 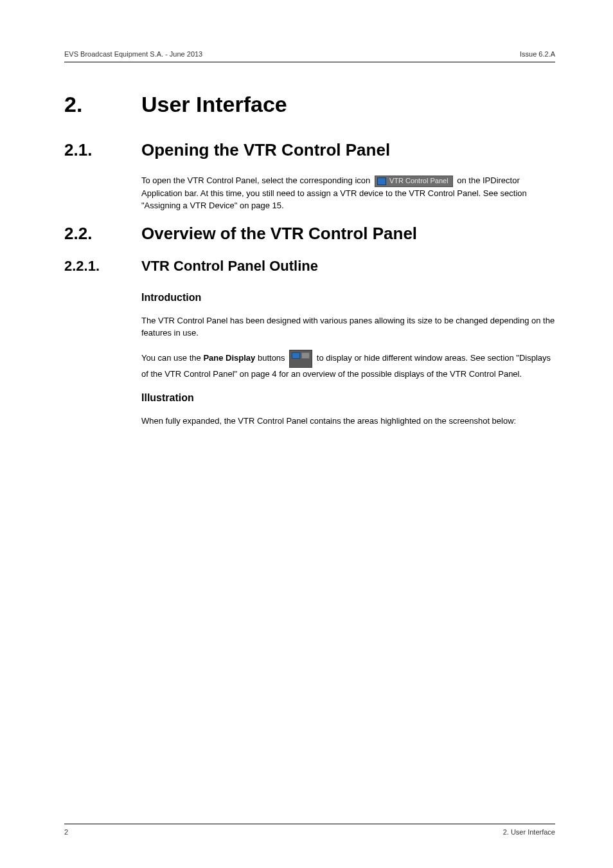 I want to click on heading-3-221-number: 2.2.1., so click(x=103, y=266).